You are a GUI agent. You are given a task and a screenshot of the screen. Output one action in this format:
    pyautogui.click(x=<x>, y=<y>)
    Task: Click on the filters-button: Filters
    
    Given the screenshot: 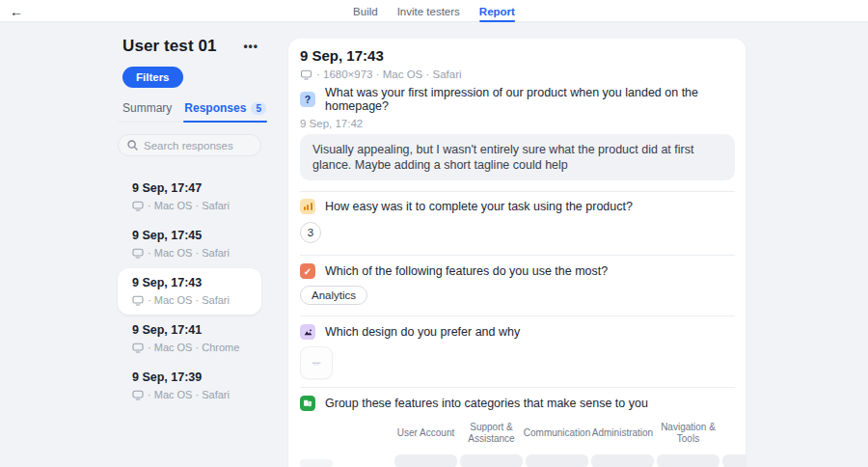 What is the action you would take?
    pyautogui.click(x=152, y=77)
    